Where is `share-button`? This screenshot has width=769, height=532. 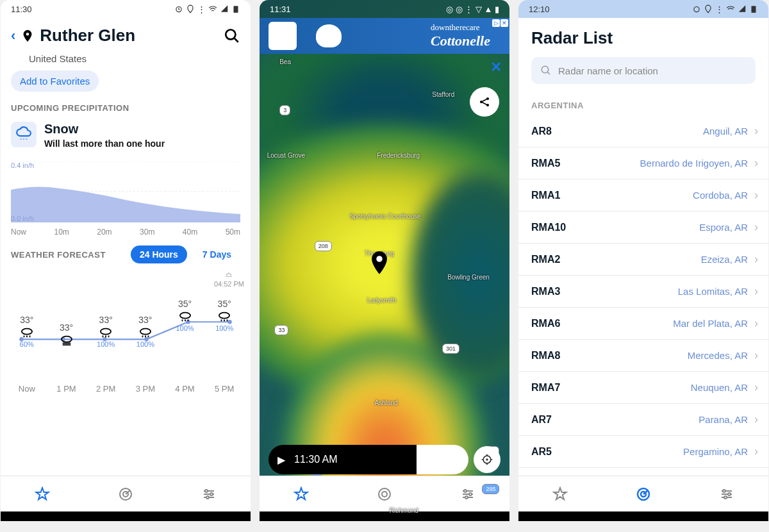 share-button is located at coordinates (484, 102).